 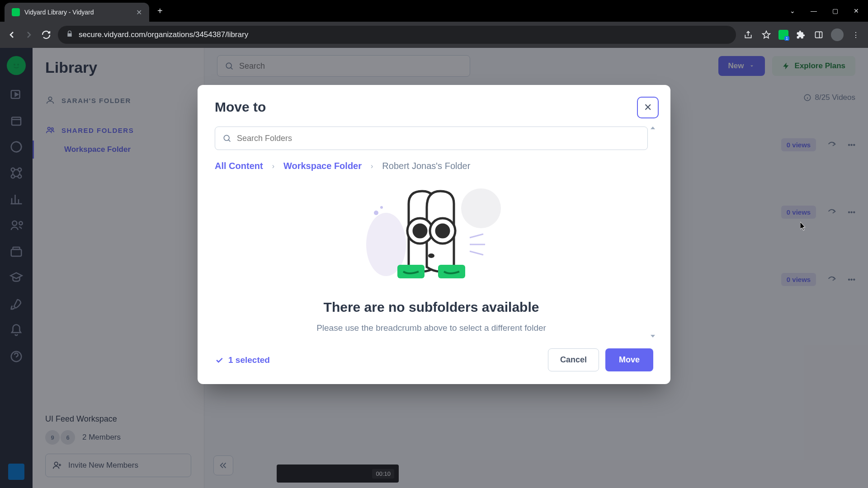 I want to click on selection-count: 1 selected, so click(x=242, y=360).